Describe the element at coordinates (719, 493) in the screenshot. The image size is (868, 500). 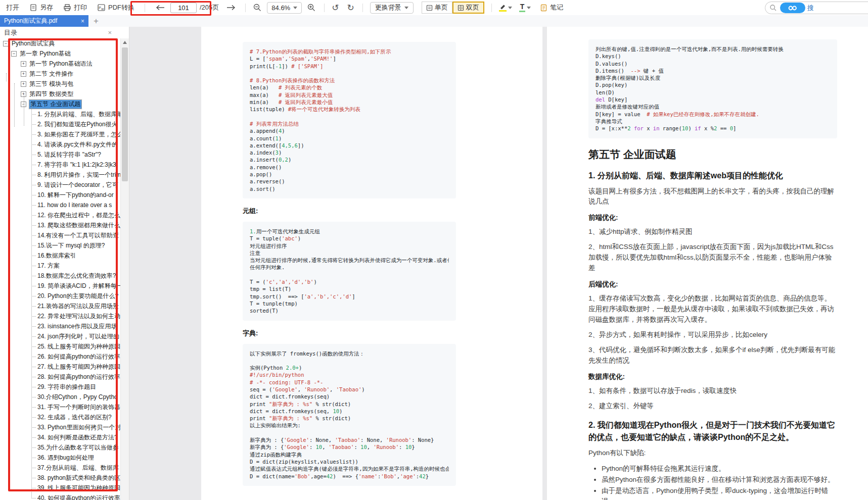
I see `bullet-item: 由于是动态语言，Python使用鸭子类型，即duck-typing，这会增加运行…` at that location.